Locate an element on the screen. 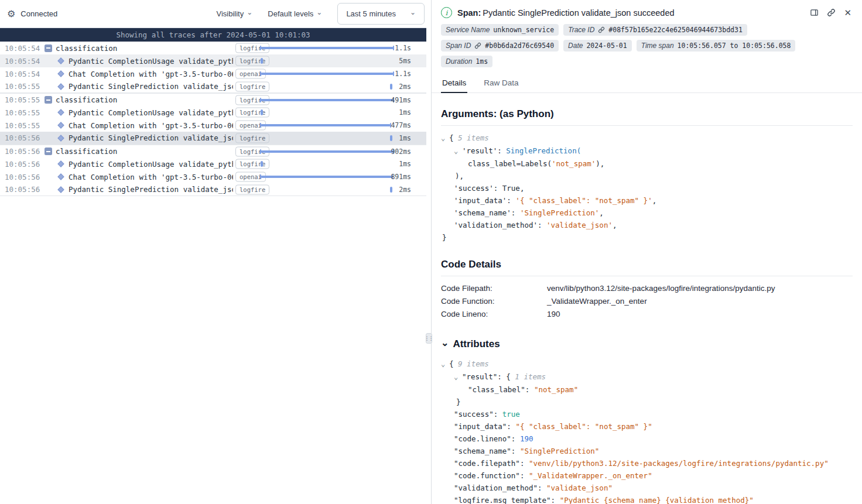 The height and width of the screenshot is (504, 862). tab-details: Details is located at coordinates (454, 83).